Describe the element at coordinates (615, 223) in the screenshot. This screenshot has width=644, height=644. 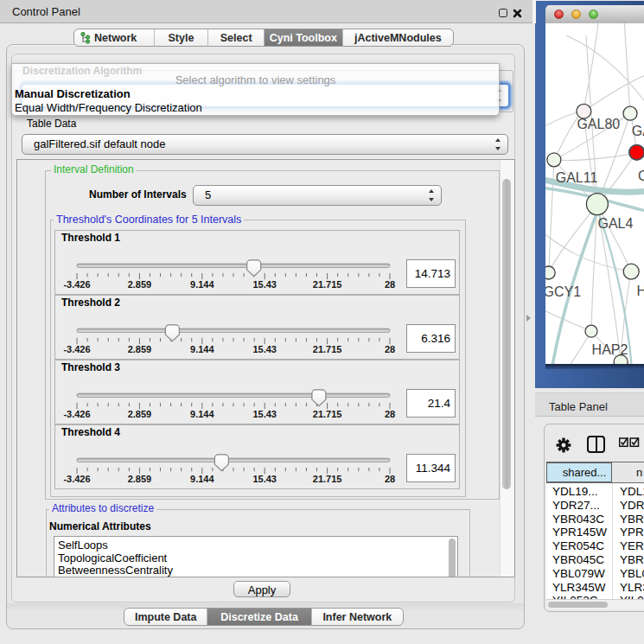
I see `svg-text: GAL4` at that location.